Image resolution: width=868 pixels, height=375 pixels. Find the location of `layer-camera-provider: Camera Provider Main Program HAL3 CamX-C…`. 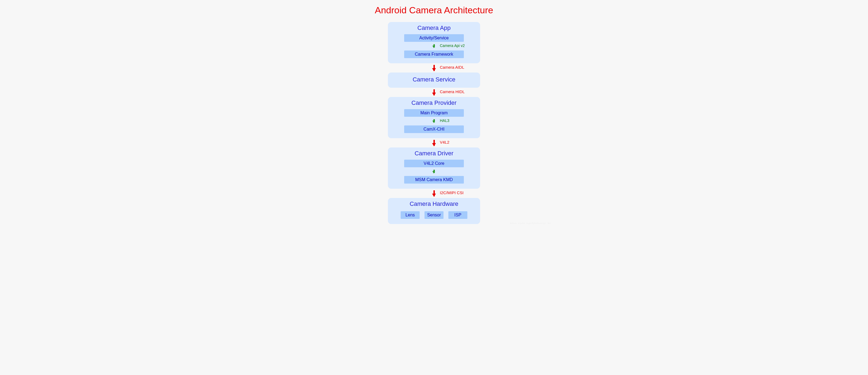

layer-camera-provider: Camera Provider Main Program HAL3 CamX-C… is located at coordinates (434, 117).